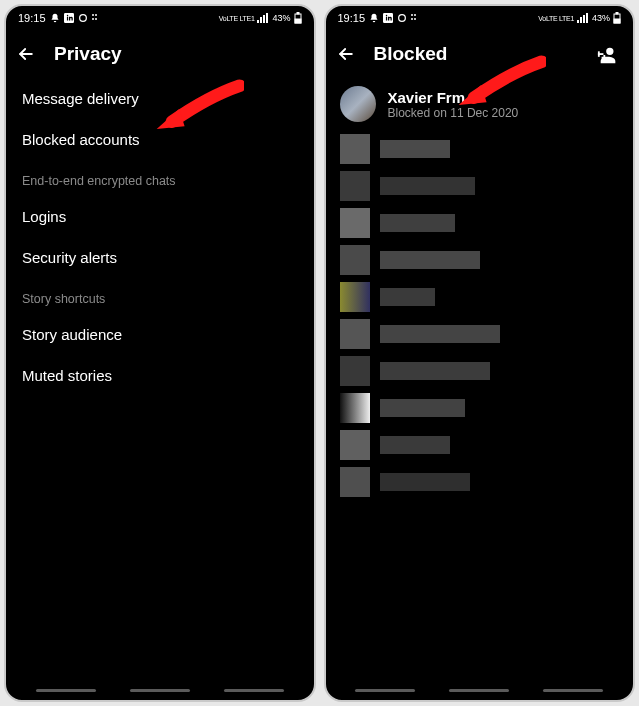  Describe the element at coordinates (160, 54) in the screenshot. I see `header: Privacy` at that location.